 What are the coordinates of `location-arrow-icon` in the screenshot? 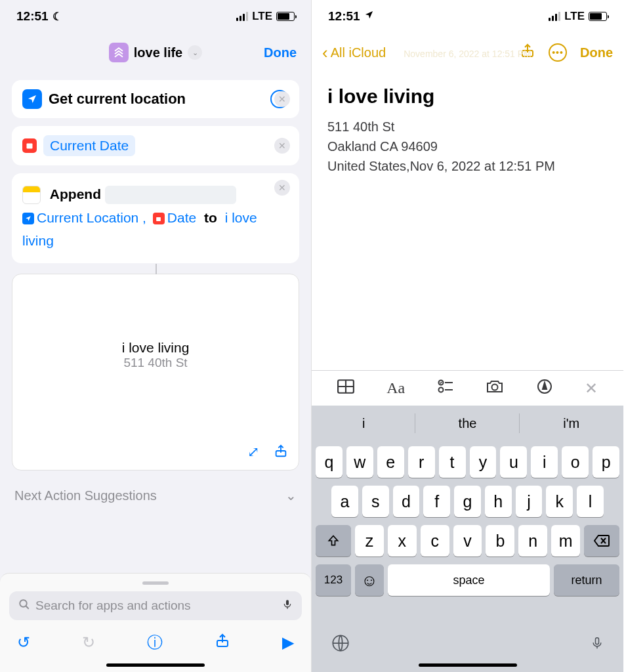 It's located at (369, 16).